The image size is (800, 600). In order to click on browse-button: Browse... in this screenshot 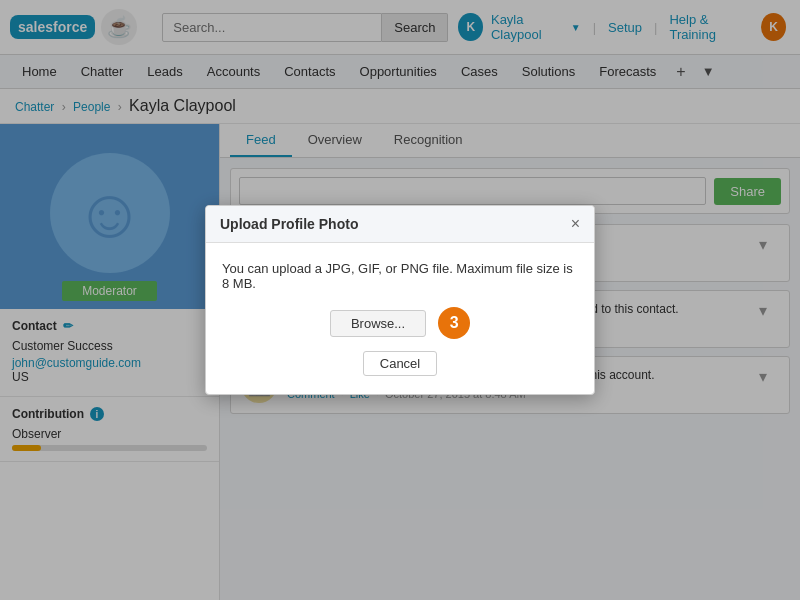, I will do `click(378, 324)`.